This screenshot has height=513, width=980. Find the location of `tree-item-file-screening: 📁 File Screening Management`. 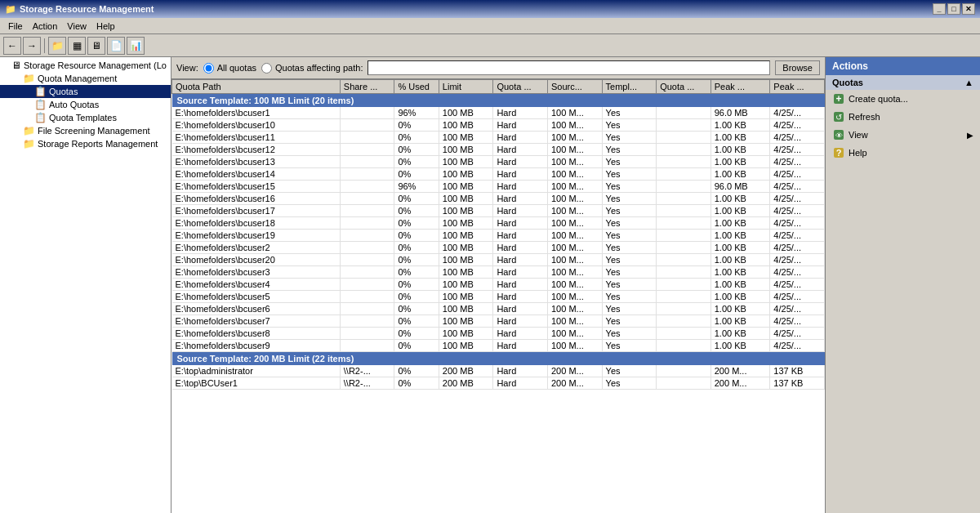

tree-item-file-screening: 📁 File Screening Management is located at coordinates (85, 131).